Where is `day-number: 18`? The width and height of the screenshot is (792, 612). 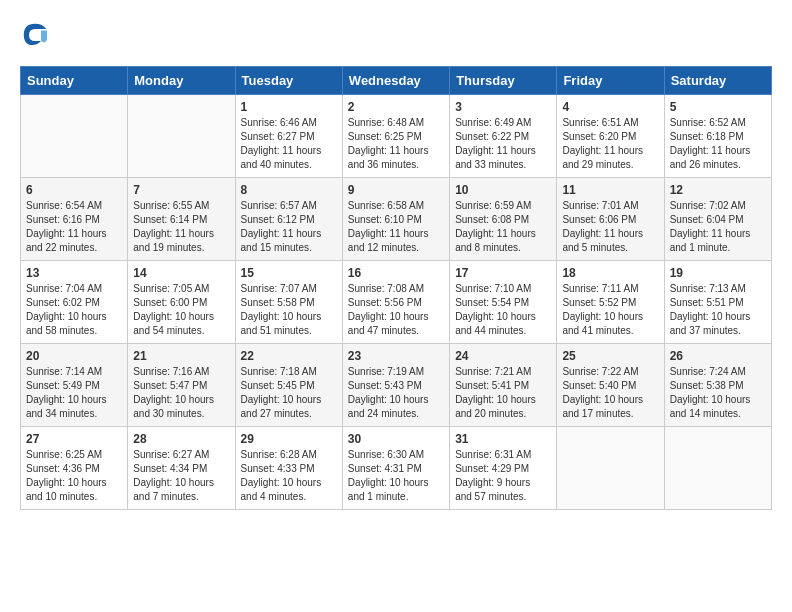 day-number: 18 is located at coordinates (610, 273).